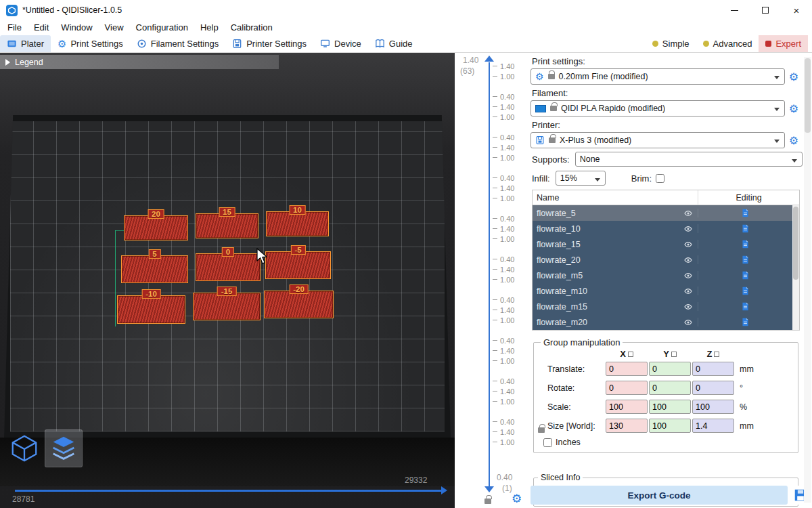 This screenshot has width=812, height=508. What do you see at coordinates (548, 443) in the screenshot?
I see `inches-checkbox` at bounding box center [548, 443].